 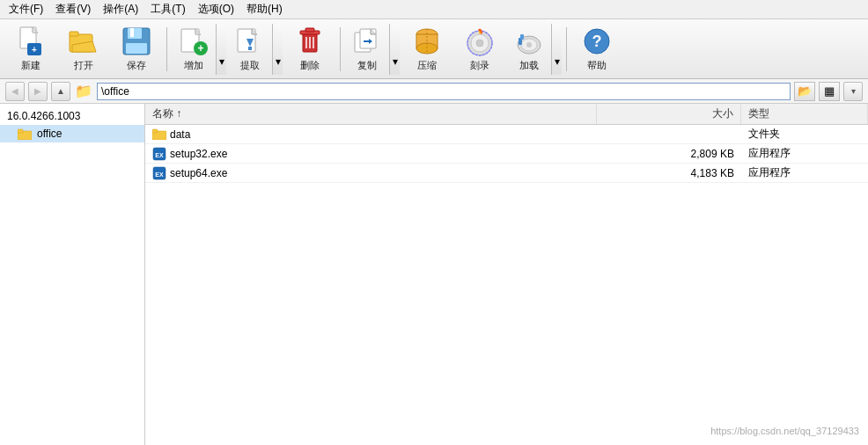 What do you see at coordinates (121, 9) in the screenshot?
I see `menu-action: 操作(A)` at bounding box center [121, 9].